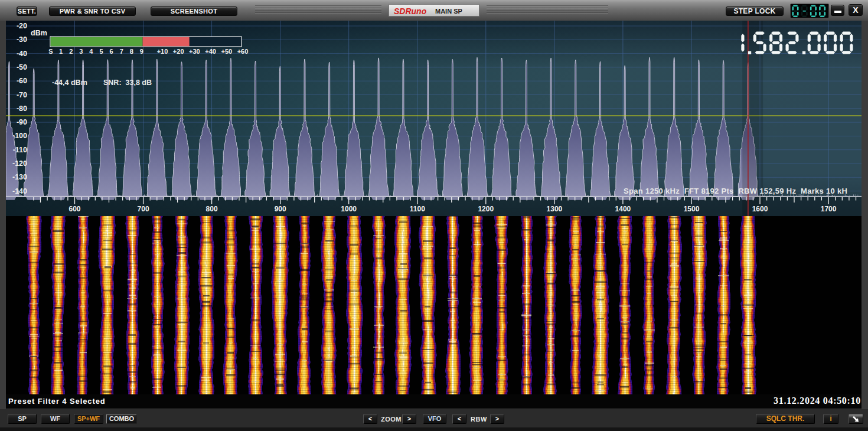 The height and width of the screenshot is (431, 868). I want to click on svg-text: 1400, so click(624, 209).